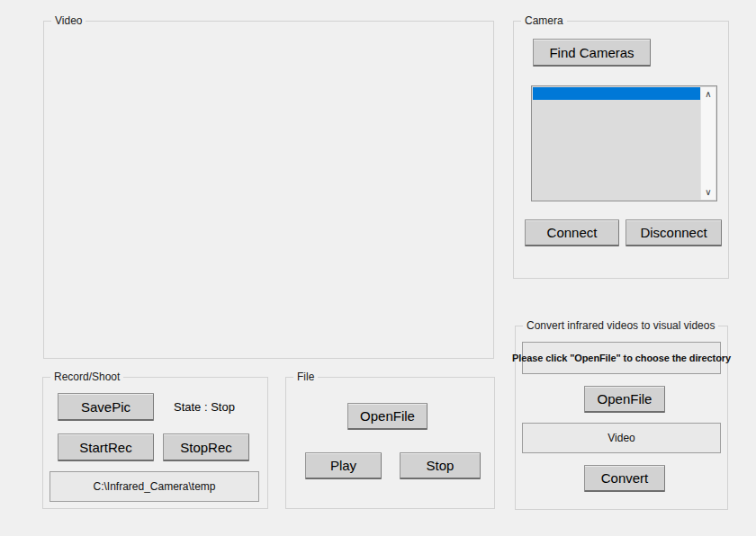 The height and width of the screenshot is (536, 756). Describe the element at coordinates (344, 466) in the screenshot. I see `play-button: Play` at that location.